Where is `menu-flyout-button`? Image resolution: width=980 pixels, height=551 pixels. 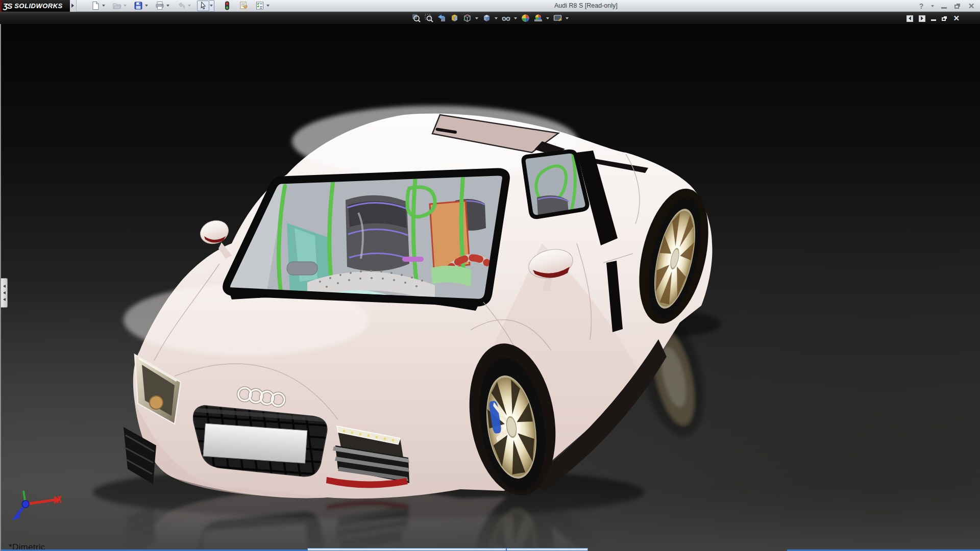 menu-flyout-button is located at coordinates (74, 6).